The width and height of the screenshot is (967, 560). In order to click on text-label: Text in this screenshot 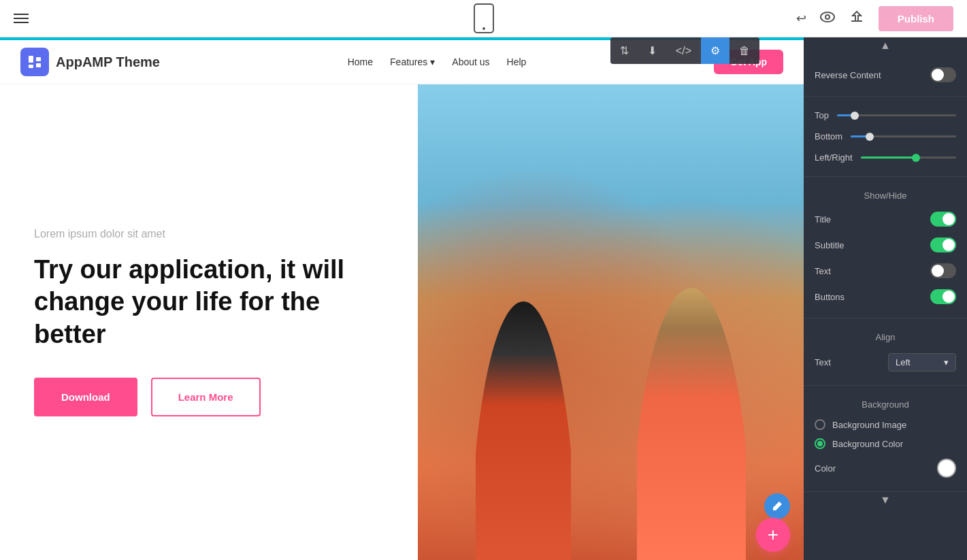, I will do `click(823, 271)`.